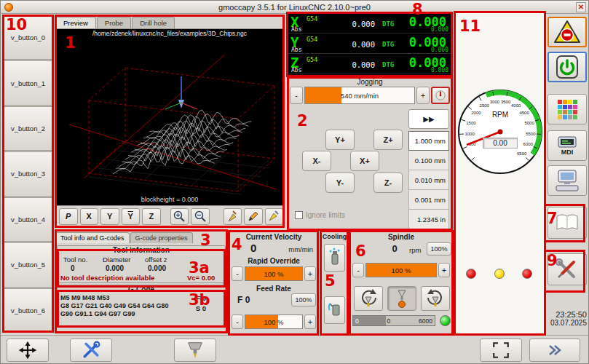  I want to click on sidebar-button-5: v_button_5, so click(28, 265).